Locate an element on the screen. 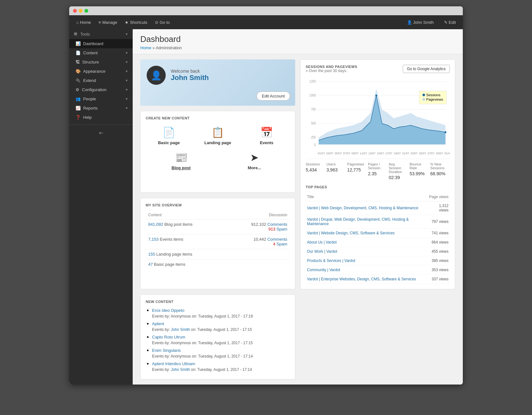  user-icon: 👤 is located at coordinates (409, 22).